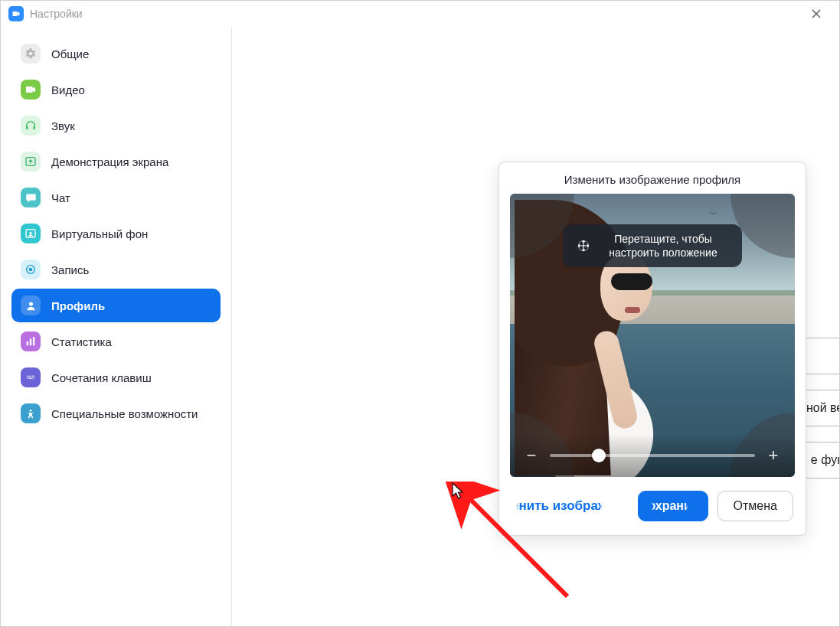 This screenshot has width=840, height=627. Describe the element at coordinates (420, 14) in the screenshot. I see `titlebar: Настройки` at that location.